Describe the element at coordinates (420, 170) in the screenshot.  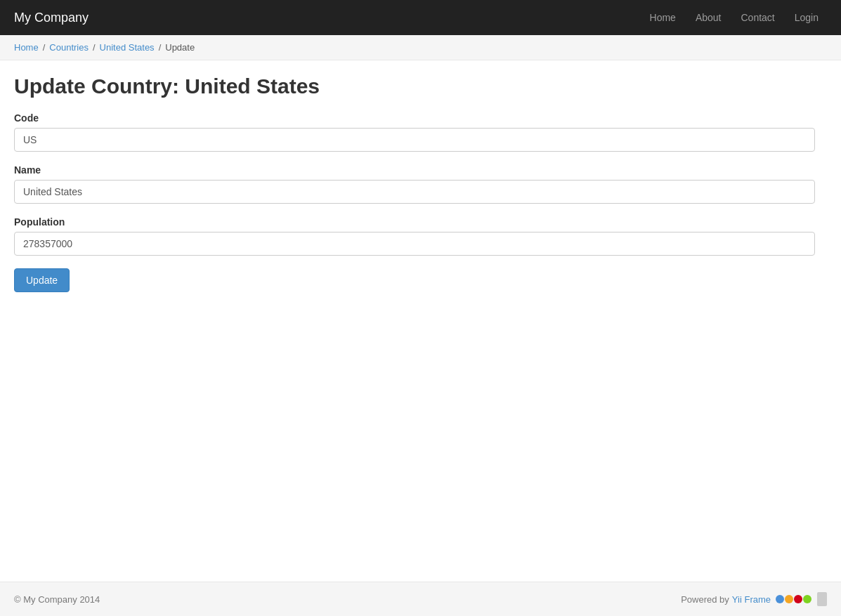
I see `name-label: Name` at that location.